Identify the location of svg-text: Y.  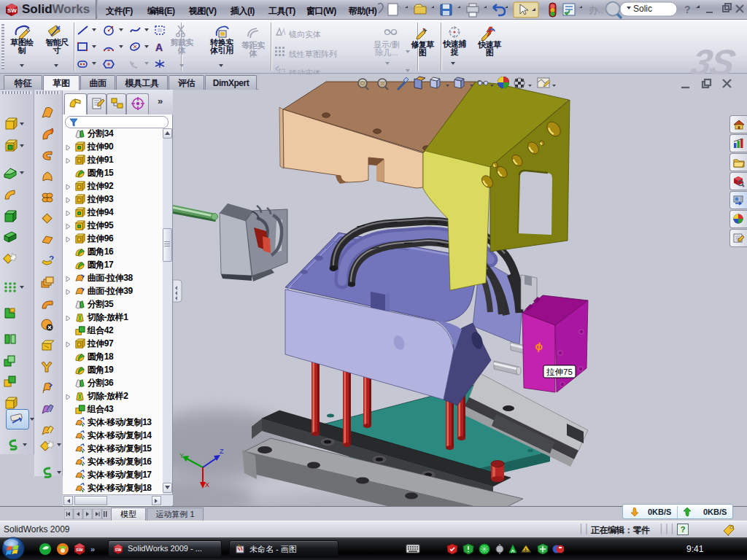
(182, 456).